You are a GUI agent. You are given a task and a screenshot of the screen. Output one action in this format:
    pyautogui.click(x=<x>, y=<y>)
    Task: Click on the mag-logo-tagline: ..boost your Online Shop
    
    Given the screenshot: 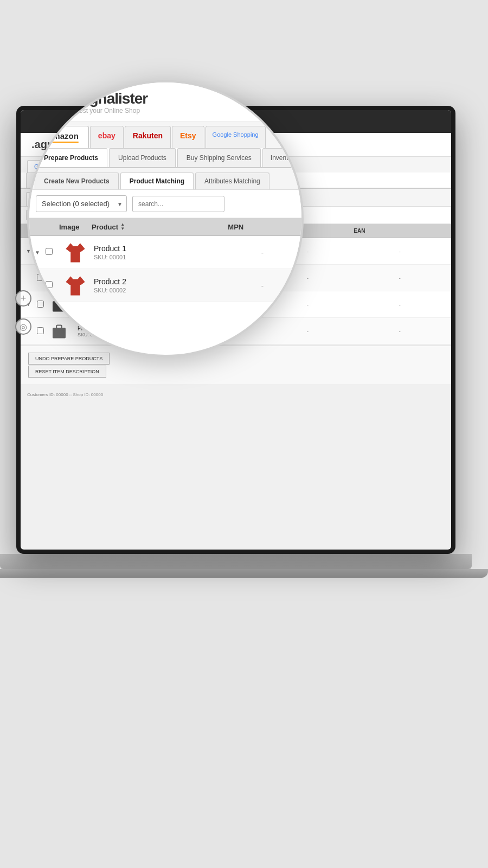 What is the action you would take?
    pyautogui.click(x=108, y=111)
    